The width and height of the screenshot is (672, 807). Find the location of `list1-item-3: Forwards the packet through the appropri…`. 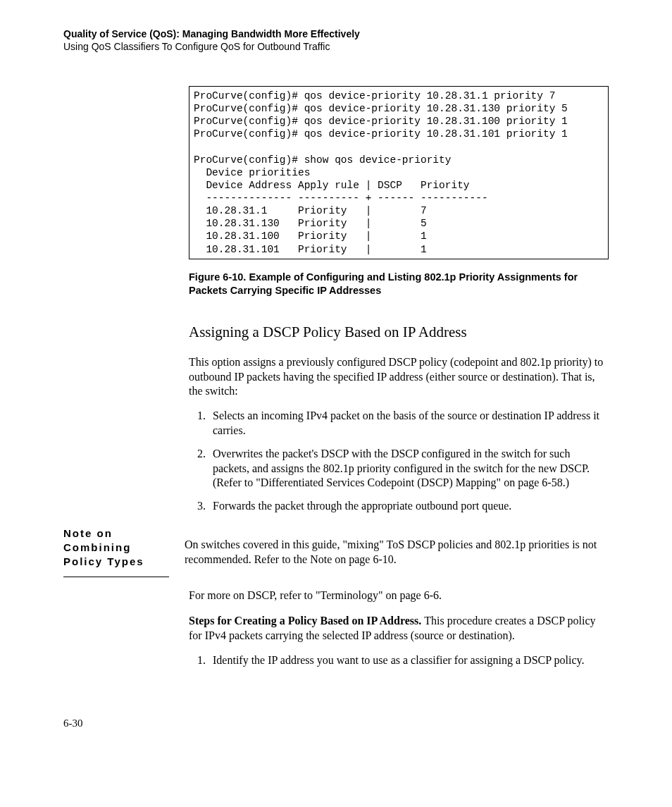

list1-item-3: Forwards the packet through the appropri… is located at coordinates (409, 506).